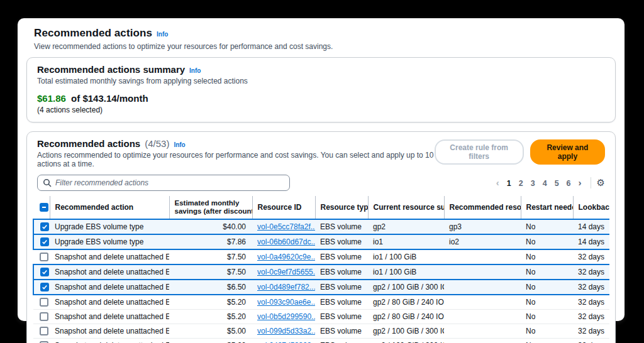 The image size is (644, 343). What do you see at coordinates (164, 183) in the screenshot?
I see `filter-input` at bounding box center [164, 183].